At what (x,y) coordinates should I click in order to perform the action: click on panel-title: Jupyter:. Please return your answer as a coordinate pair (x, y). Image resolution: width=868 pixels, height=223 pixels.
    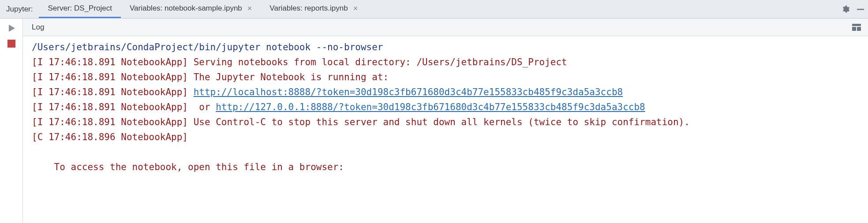
    Looking at the image, I should click on (22, 9).